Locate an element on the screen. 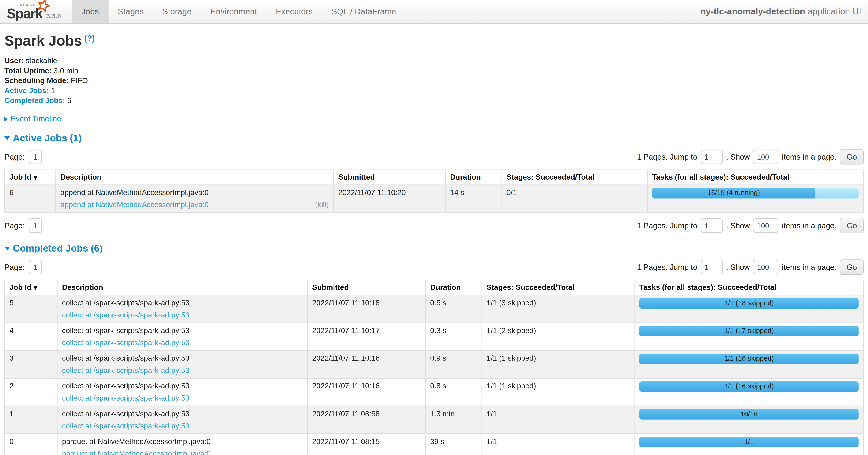  summary-label: Active Jobs: is located at coordinates (27, 90).